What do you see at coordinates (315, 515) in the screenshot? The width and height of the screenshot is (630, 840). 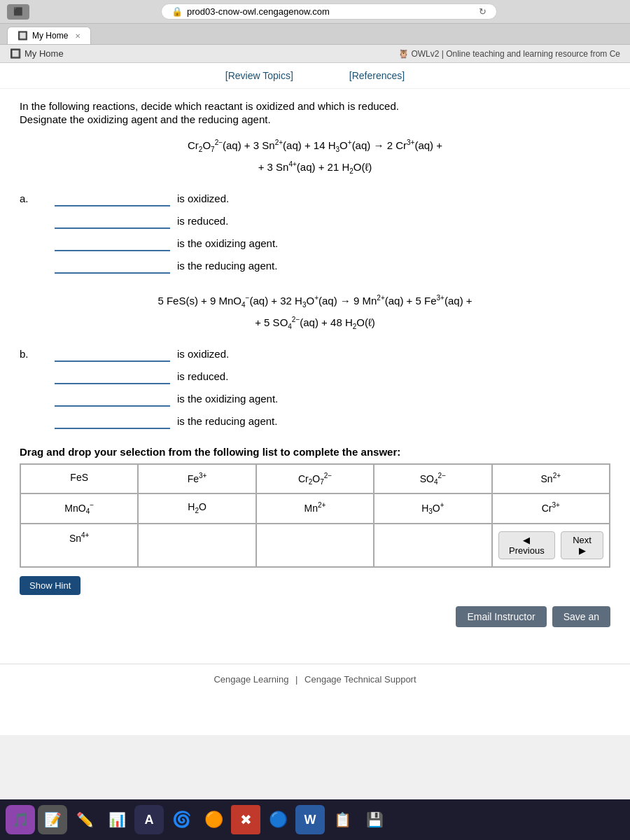 I see `drag-grid: FeS Fe3+ Cr2O72− SO42− Sn2+ MnO4− H2O Mn…` at bounding box center [315, 515].